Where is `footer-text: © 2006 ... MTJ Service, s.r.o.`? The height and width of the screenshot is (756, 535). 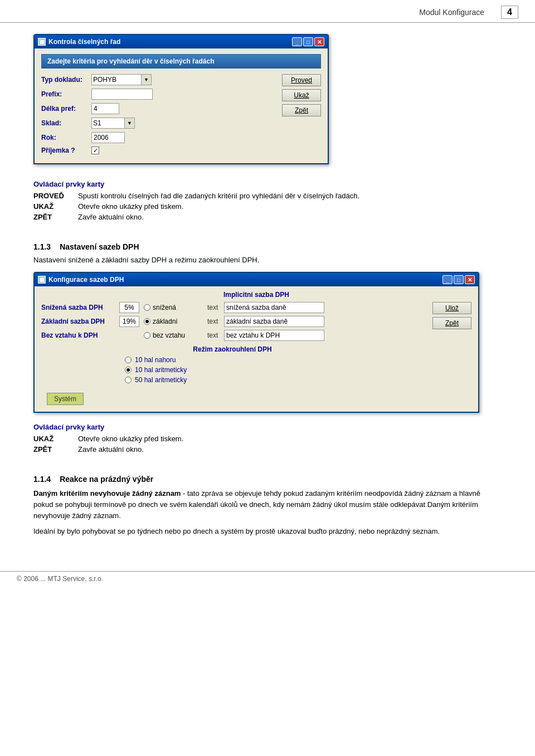 footer-text: © 2006 ... MTJ Service, s.r.o. is located at coordinates (60, 579).